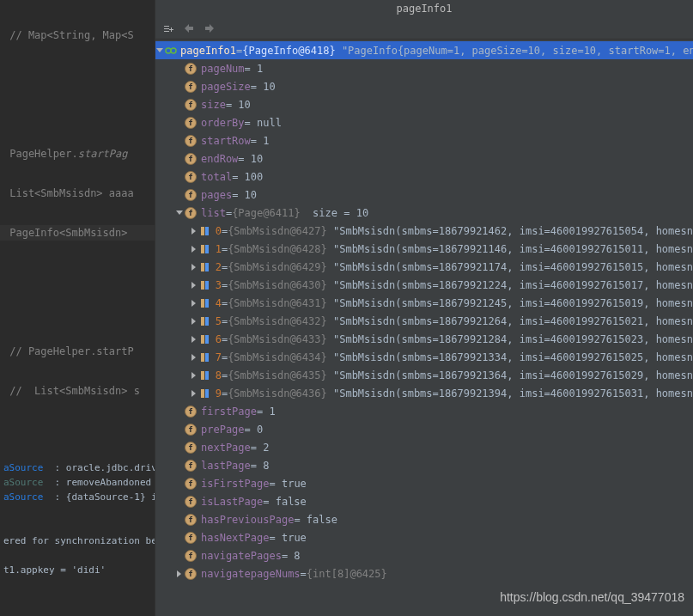  I want to click on tree-list-item: 8 = {SmbMsisdn@6435} "SmbMsisdn(smbms=18…, so click(424, 375).